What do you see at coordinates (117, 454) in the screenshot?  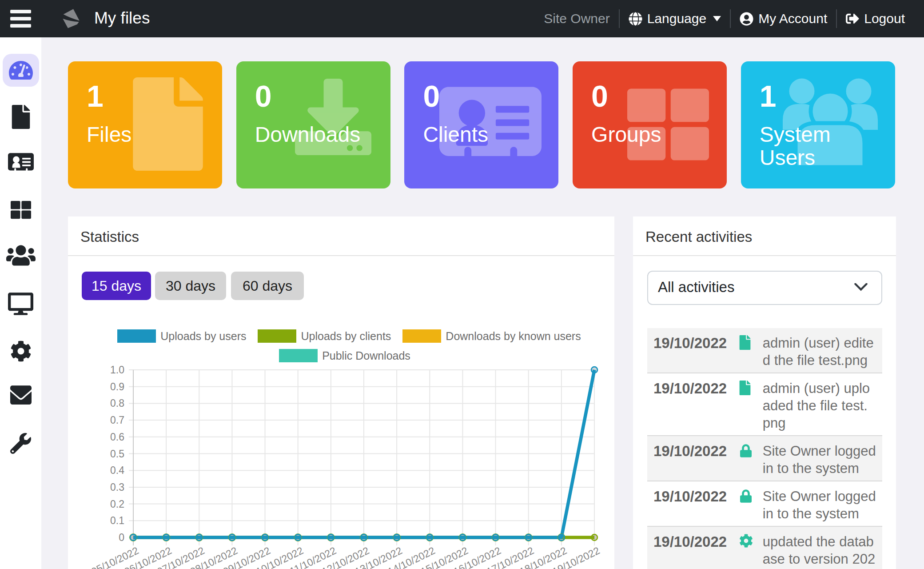 I see `svg-text: 0.5` at bounding box center [117, 454].